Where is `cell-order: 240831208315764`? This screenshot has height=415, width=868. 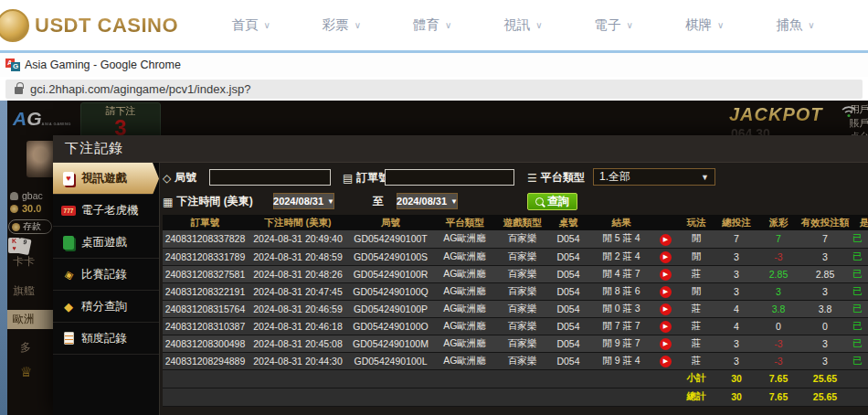 cell-order: 240831208315764 is located at coordinates (205, 309).